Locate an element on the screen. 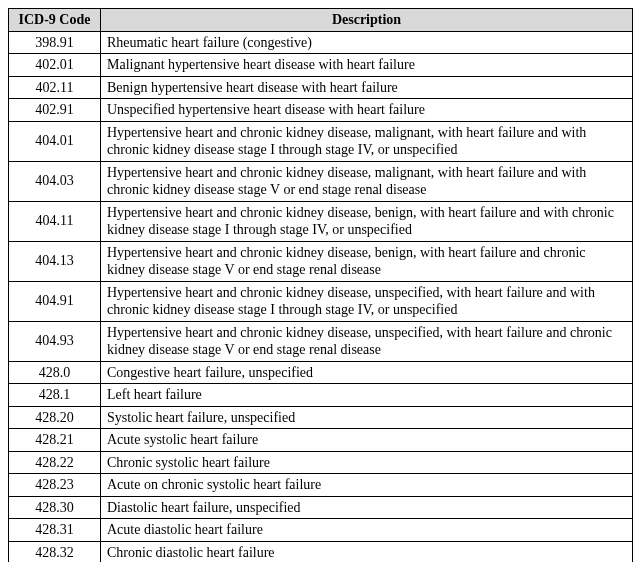 Image resolution: width=640 pixels, height=562 pixels. cell-code: 428.1 is located at coordinates (55, 396).